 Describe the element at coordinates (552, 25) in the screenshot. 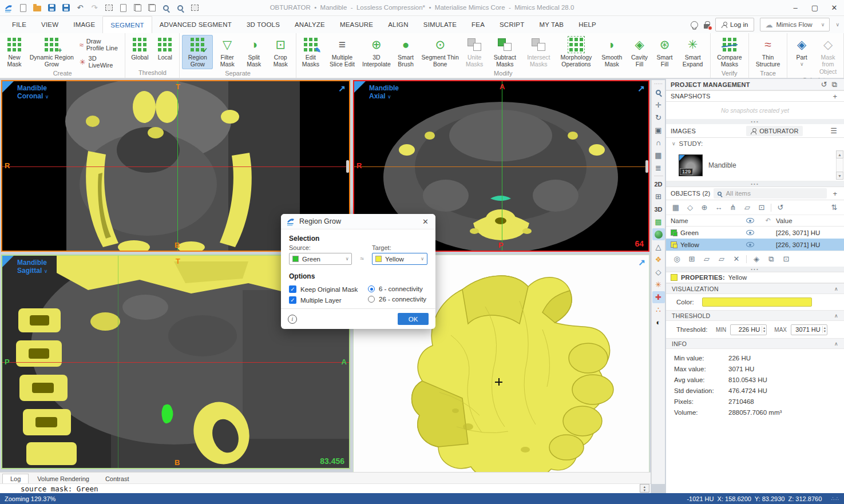

I see `tab-my-tab: MY TAB` at that location.